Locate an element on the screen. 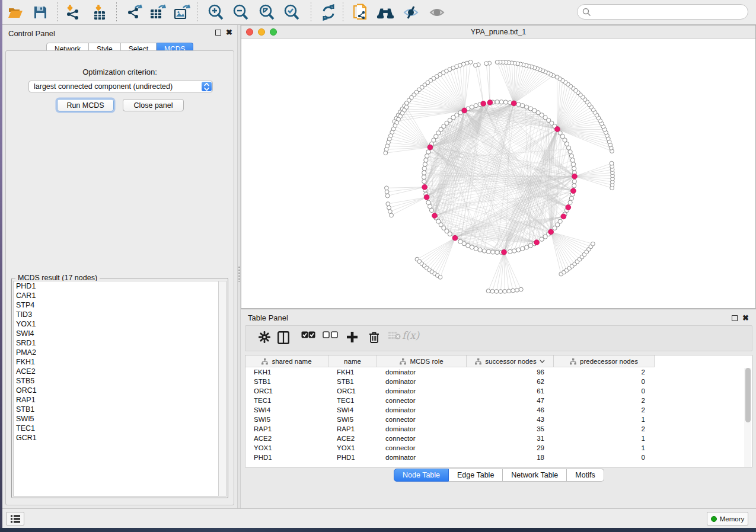 This screenshot has width=756, height=532. search-box is located at coordinates (663, 12).